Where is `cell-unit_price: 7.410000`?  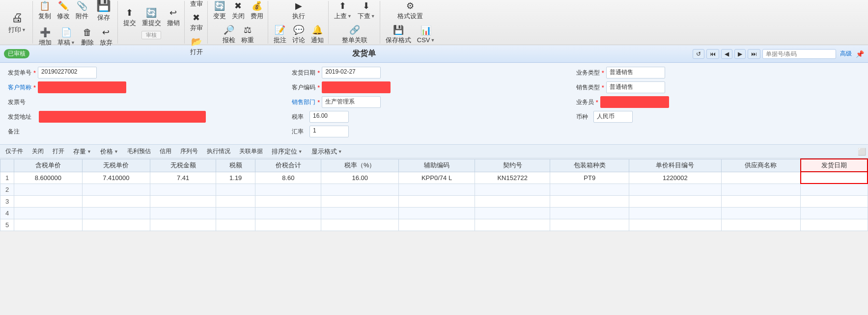 cell-unit_price: 7.410000 is located at coordinates (116, 178).